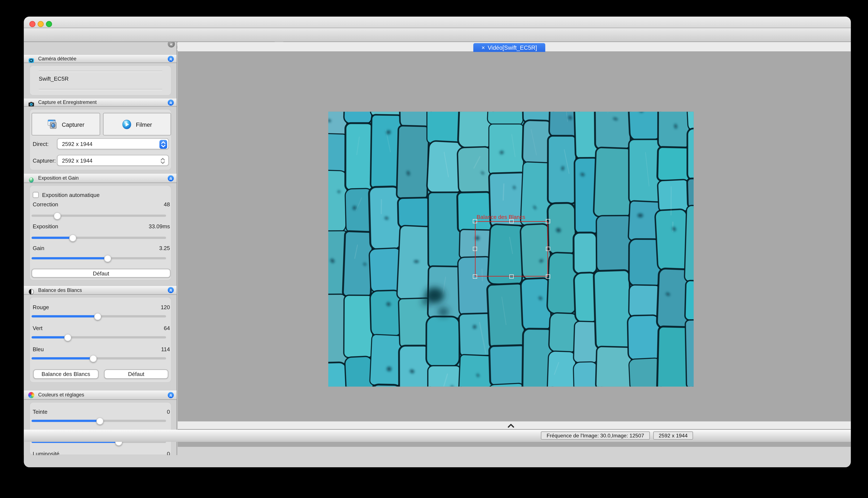 Image resolution: width=868 pixels, height=498 pixels. What do you see at coordinates (77, 144) in the screenshot?
I see `direct-resolution-value: 2592 x 1944` at bounding box center [77, 144].